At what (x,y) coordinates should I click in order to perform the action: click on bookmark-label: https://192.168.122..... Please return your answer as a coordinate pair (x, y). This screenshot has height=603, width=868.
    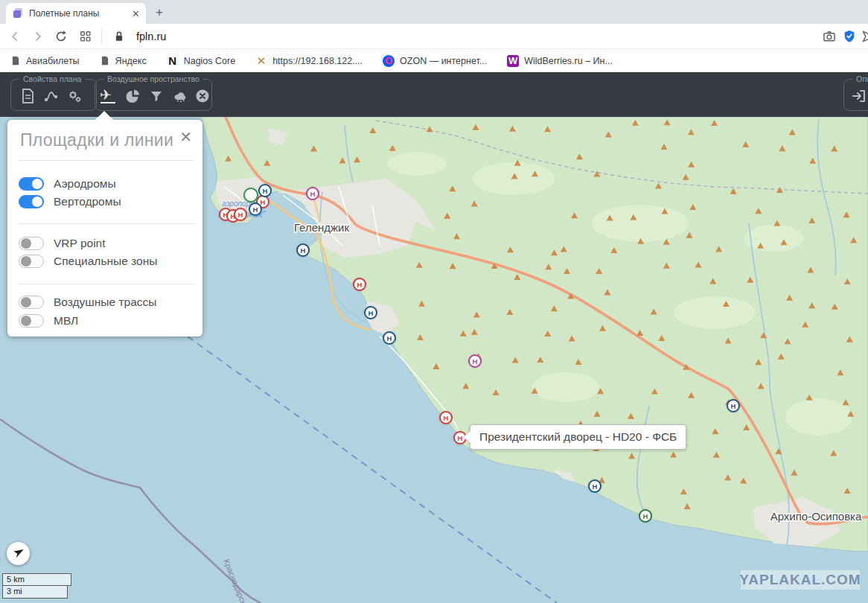
    Looking at the image, I should click on (317, 61).